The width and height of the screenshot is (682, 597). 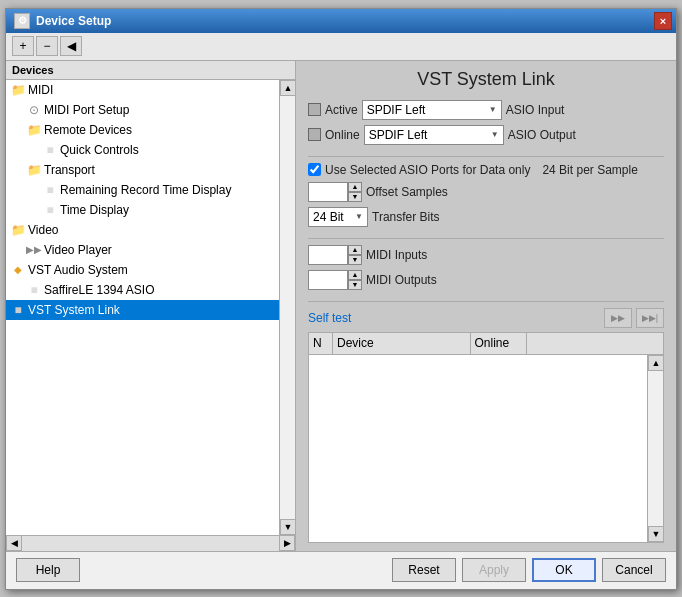 I want to click on tree-item-saffire: ■ SaffireLE 1394 ASIO, so click(x=142, y=290).